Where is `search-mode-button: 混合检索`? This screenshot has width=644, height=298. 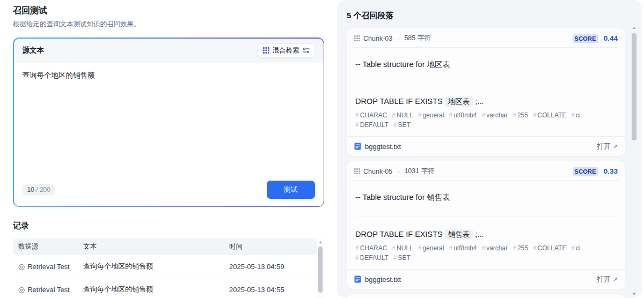
search-mode-button: 混合检索 is located at coordinates (287, 50).